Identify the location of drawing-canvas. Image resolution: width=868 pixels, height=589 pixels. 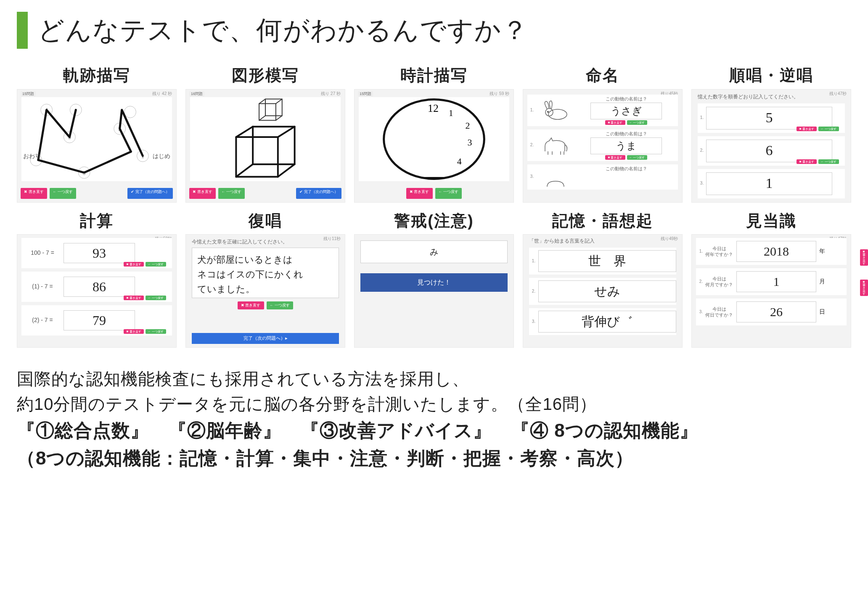
(265, 139).